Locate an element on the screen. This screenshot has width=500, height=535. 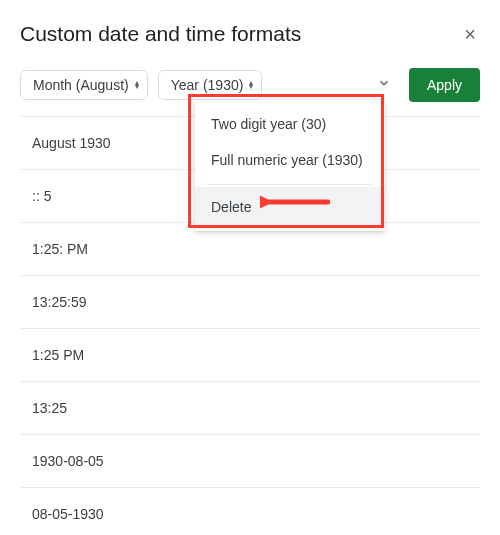
list-item: 08-05-1930 is located at coordinates (250, 512).